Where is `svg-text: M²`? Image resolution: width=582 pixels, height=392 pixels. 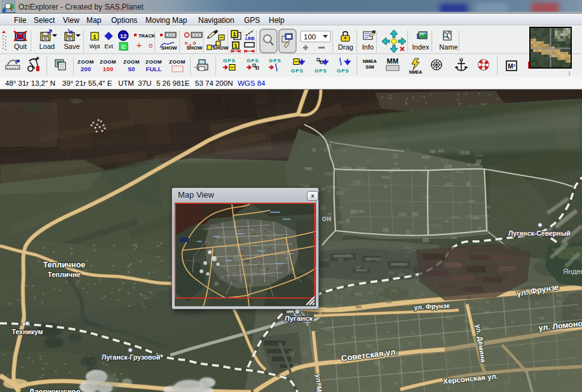 svg-text: M² is located at coordinates (511, 66).